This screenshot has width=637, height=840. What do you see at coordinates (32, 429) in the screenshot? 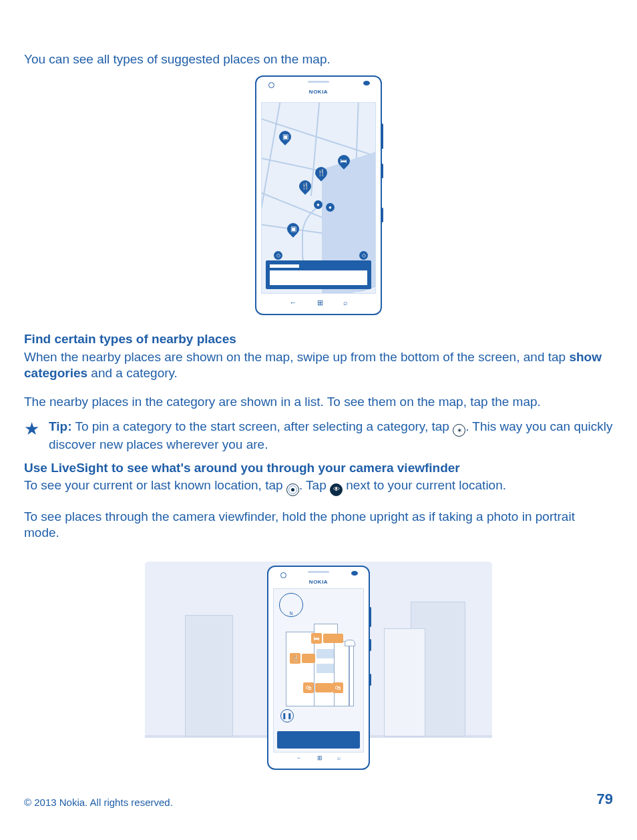
I see `tip-star-icon: ★` at bounding box center [32, 429].